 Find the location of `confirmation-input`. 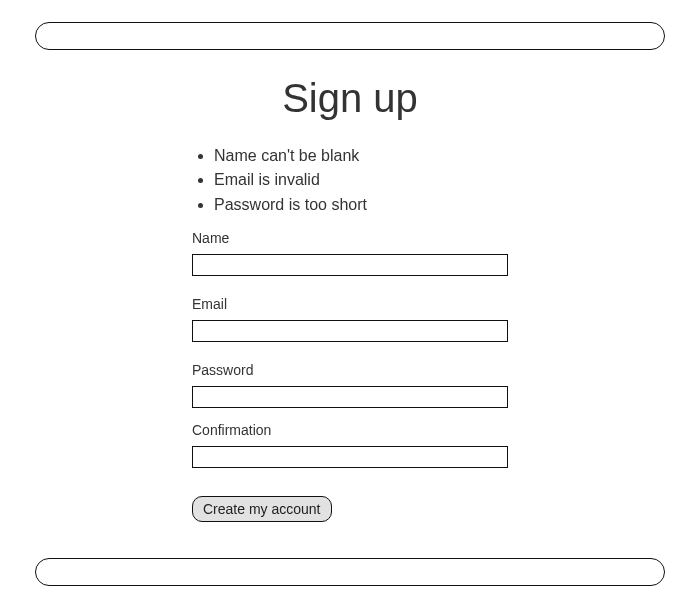

confirmation-input is located at coordinates (350, 457).